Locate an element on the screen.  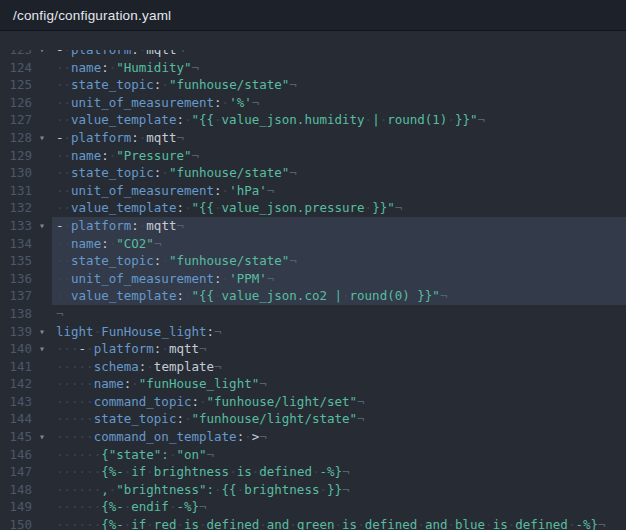
code-text: ·····command_topic:·"funhouse/light/set"… is located at coordinates (339, 402).